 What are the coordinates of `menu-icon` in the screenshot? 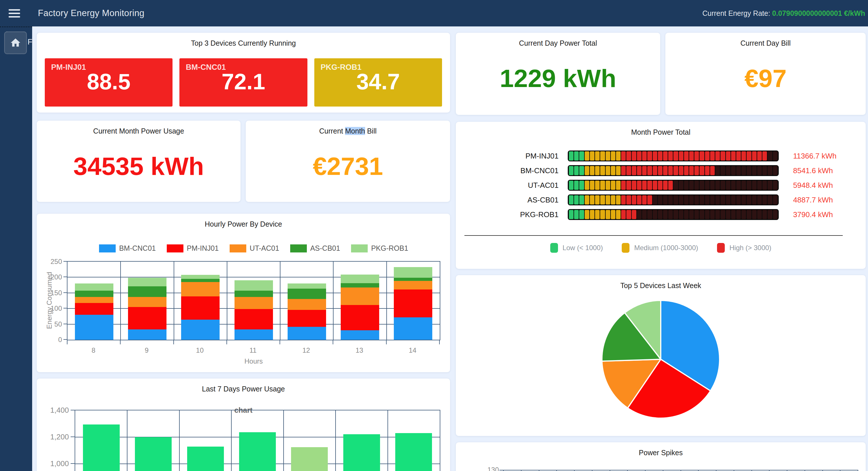 It's located at (14, 13).